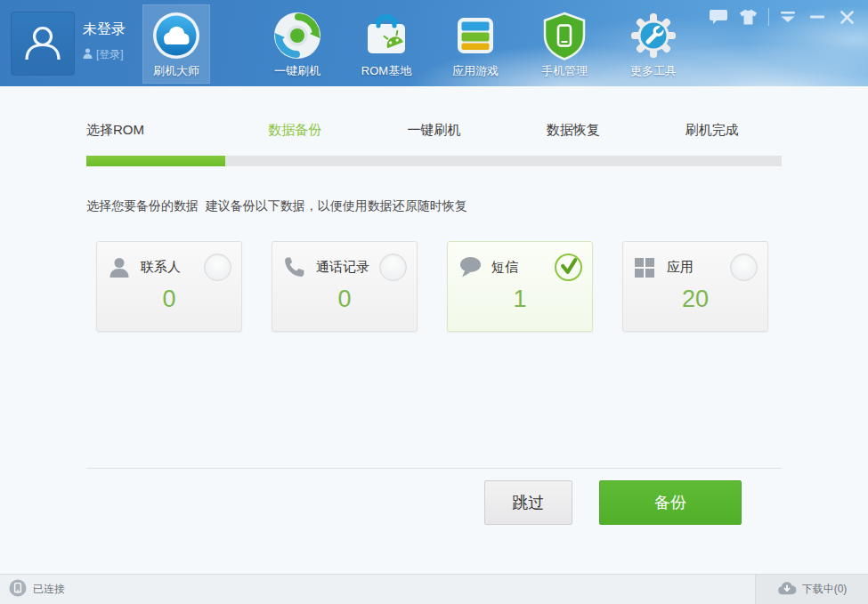  I want to click on download-status: 下载中(0), so click(812, 589).